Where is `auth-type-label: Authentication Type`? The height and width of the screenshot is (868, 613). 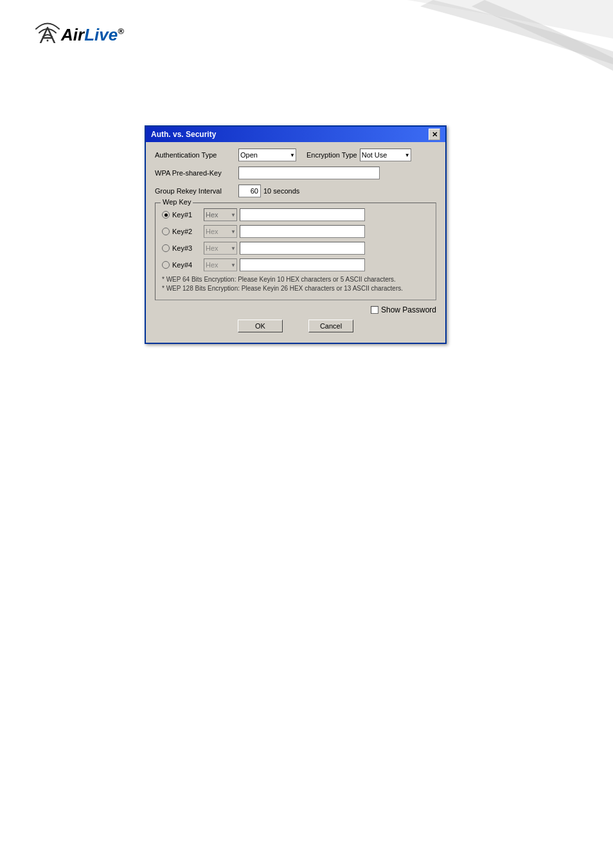 auth-type-label: Authentication Type is located at coordinates (197, 155).